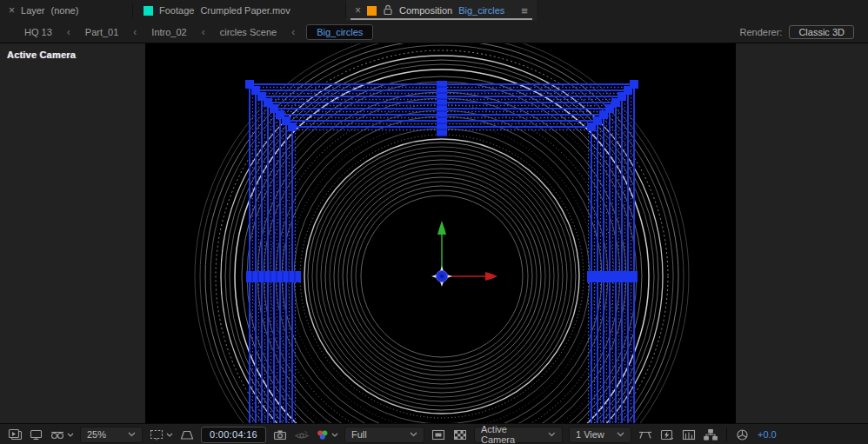 The height and width of the screenshot is (444, 868). What do you see at coordinates (169, 32) in the screenshot?
I see `breadcrumb-item: Intro_02` at bounding box center [169, 32].